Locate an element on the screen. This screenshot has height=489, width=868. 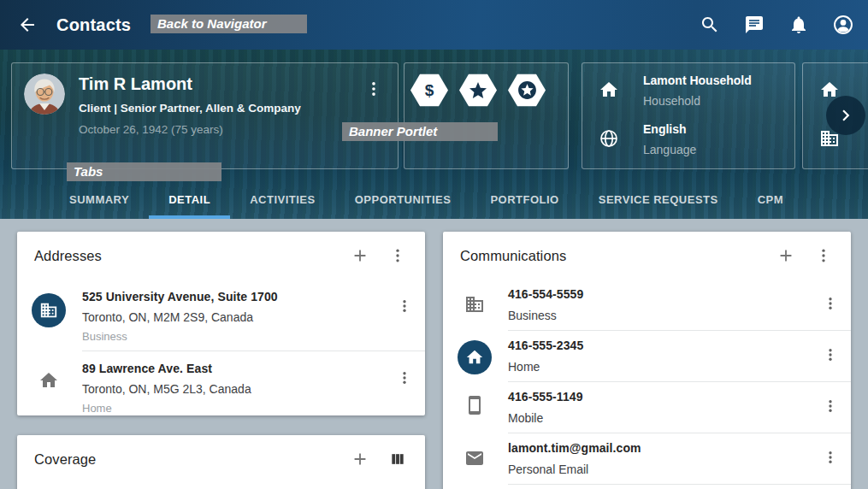
address-type: Business is located at coordinates (233, 337).